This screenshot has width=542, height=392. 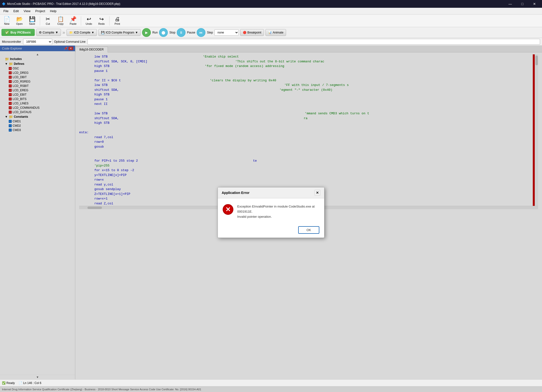 What do you see at coordinates (117, 21) in the screenshot?
I see `print-button: 🖨 Print` at bounding box center [117, 21].